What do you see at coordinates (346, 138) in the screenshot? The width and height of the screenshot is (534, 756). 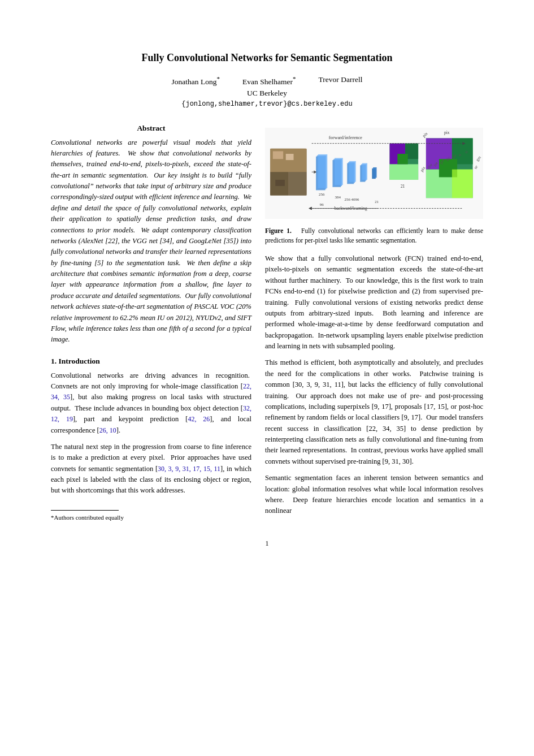 I see `svg-text: forward/inference` at bounding box center [346, 138].